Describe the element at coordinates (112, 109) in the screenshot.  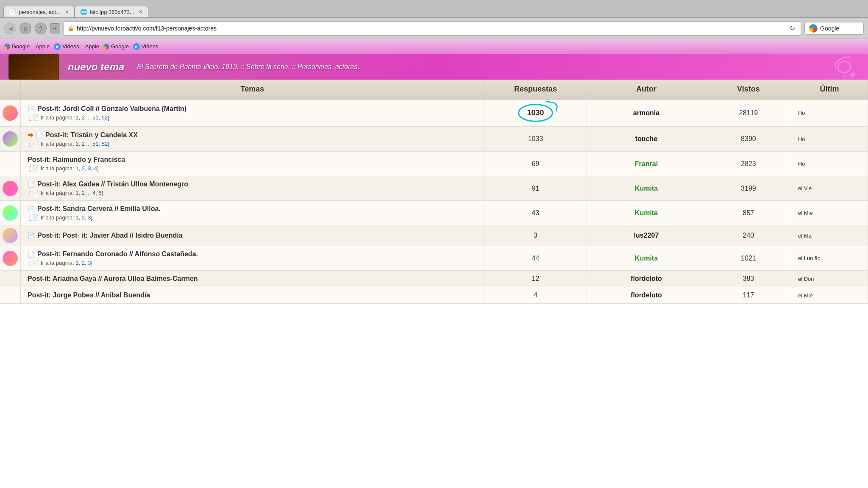
I see `topic-title-link: Post-it: Jordi Coll // Gonzalo Valbuena …` at that location.